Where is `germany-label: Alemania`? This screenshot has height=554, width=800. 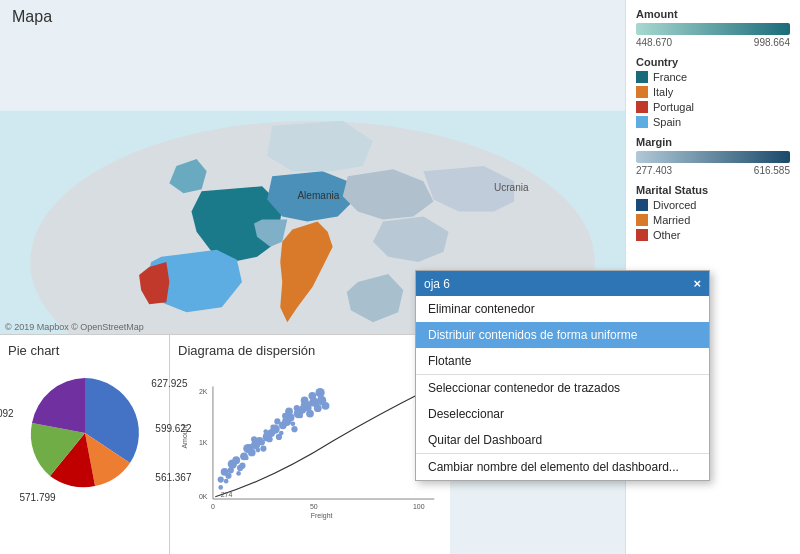
germany-label: Alemania is located at coordinates (318, 196).